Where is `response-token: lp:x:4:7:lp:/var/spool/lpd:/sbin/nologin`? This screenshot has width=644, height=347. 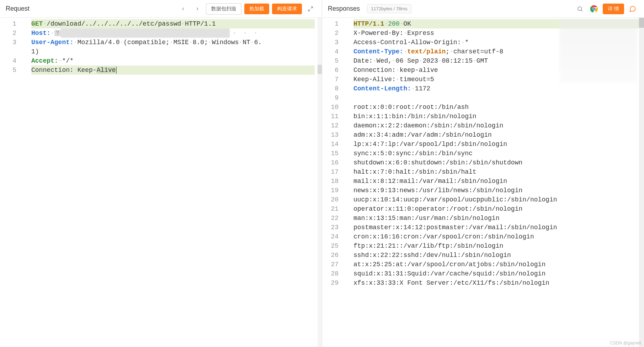
response-token: lp:x:4:7:lp:/var/spool/lpd:/sbin/nologin is located at coordinates (430, 144).